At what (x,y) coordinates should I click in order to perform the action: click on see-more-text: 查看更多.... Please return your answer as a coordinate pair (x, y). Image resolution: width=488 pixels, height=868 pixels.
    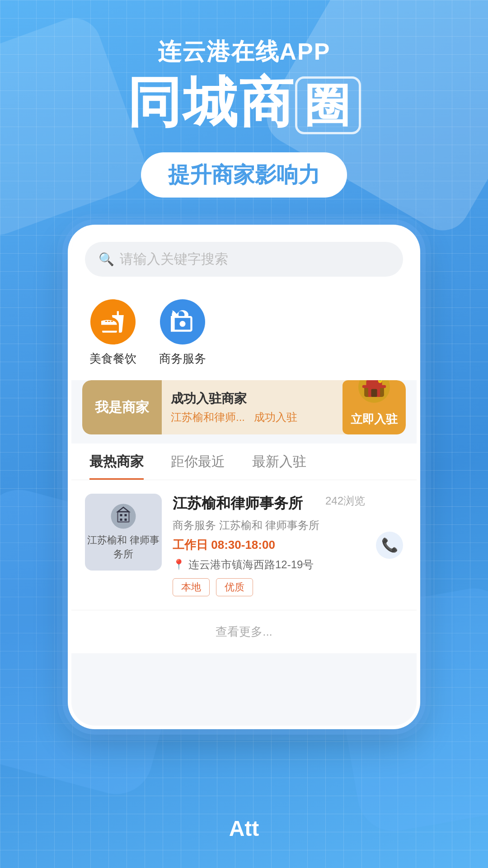
    Looking at the image, I should click on (244, 632).